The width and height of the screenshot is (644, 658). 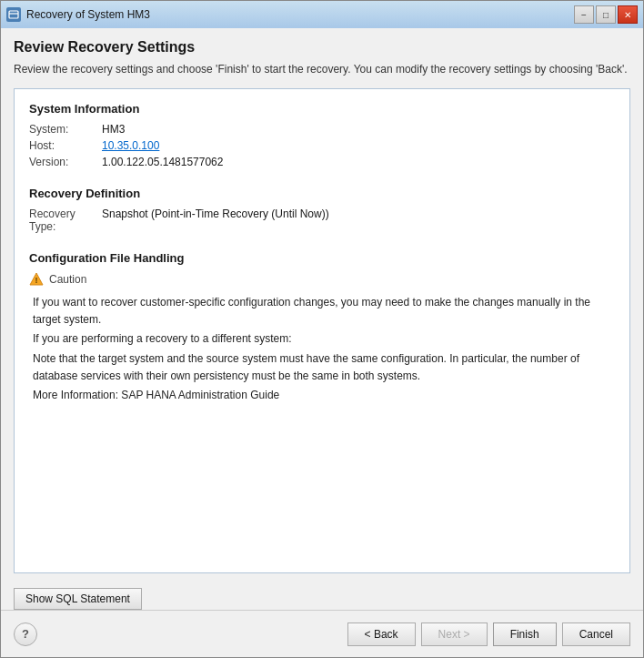 I want to click on finish-button: Finish, so click(x=525, y=634).